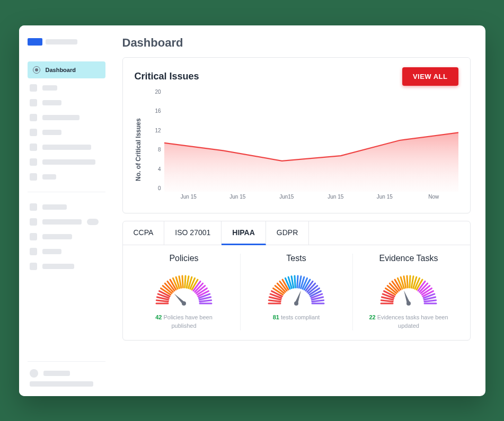 The height and width of the screenshot is (421, 504). What do you see at coordinates (34, 373) in the screenshot?
I see `avatar` at bounding box center [34, 373].